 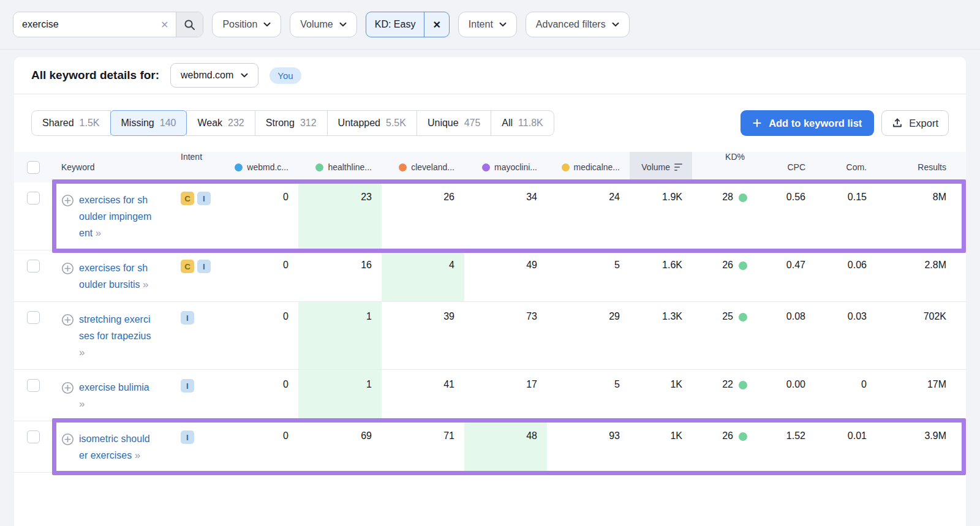 What do you see at coordinates (588, 167) in the screenshot?
I see `competitor-column-header: medicalne...` at bounding box center [588, 167].